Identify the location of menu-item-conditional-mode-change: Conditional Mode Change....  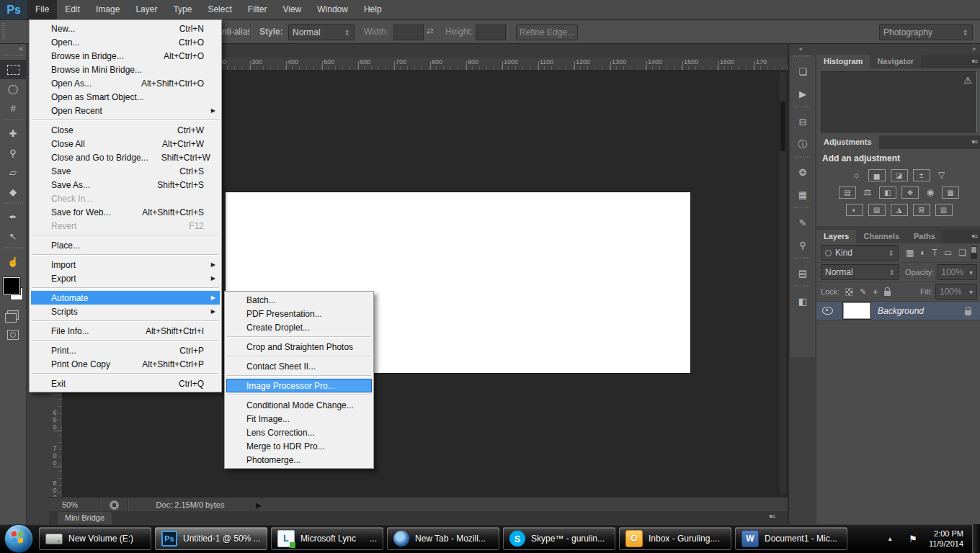
(299, 405).